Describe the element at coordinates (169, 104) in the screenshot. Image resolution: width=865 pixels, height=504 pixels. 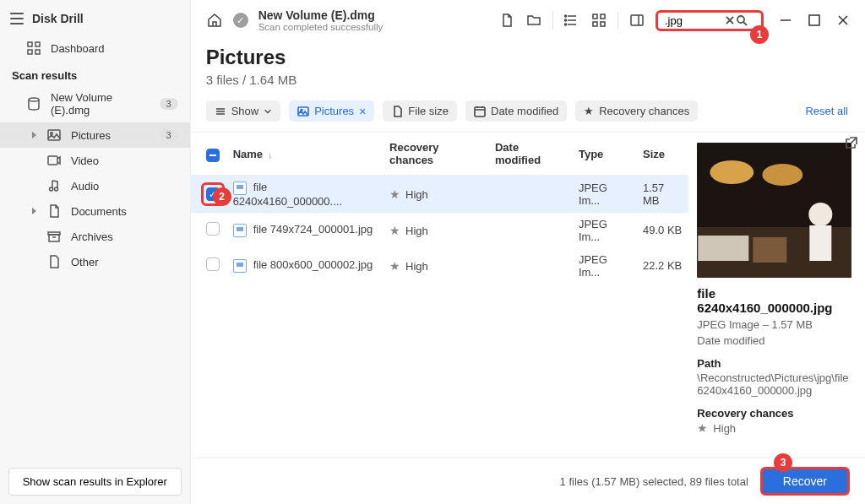
I see `nav-volume-count: 3` at that location.